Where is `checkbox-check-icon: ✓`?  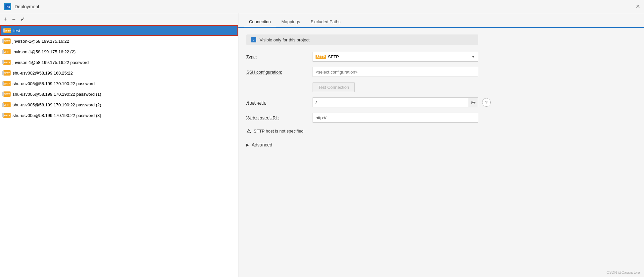
checkbox-check-icon: ✓ is located at coordinates (254, 40).